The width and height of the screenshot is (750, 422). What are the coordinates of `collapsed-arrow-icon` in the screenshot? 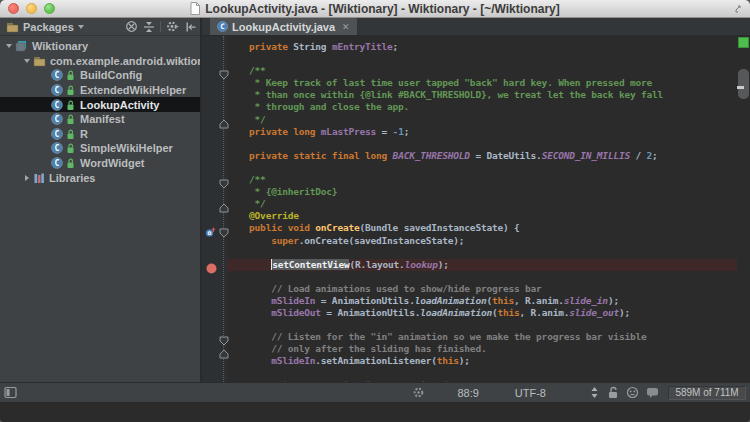 It's located at (27, 178).